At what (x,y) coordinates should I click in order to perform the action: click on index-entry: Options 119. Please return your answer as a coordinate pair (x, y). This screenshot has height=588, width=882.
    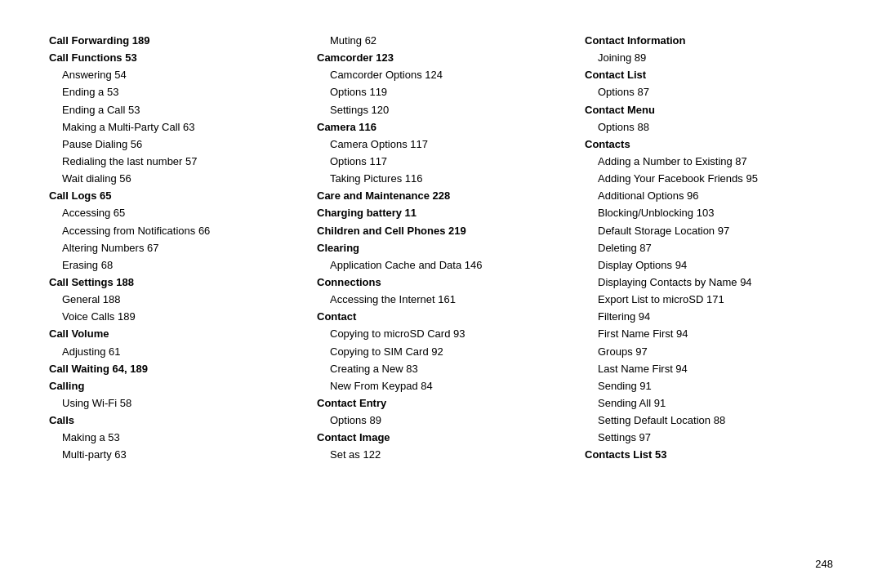
    Looking at the image, I should click on (441, 92).